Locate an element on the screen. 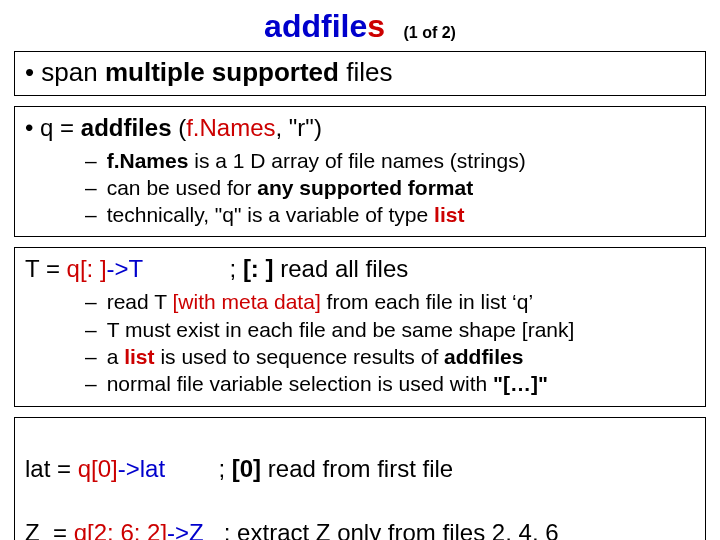  txt: T = is located at coordinates (46, 268).